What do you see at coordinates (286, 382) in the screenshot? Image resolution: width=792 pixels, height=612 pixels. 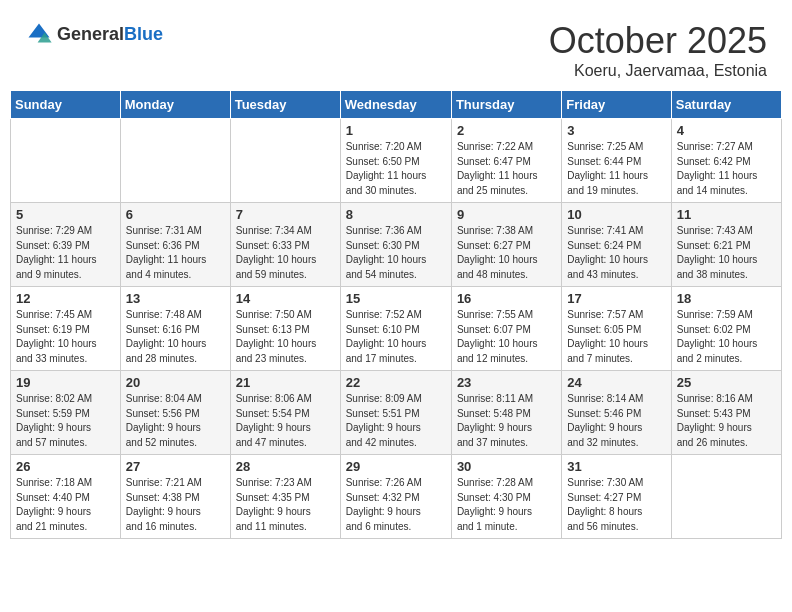 I see `day-number: 21` at bounding box center [286, 382].